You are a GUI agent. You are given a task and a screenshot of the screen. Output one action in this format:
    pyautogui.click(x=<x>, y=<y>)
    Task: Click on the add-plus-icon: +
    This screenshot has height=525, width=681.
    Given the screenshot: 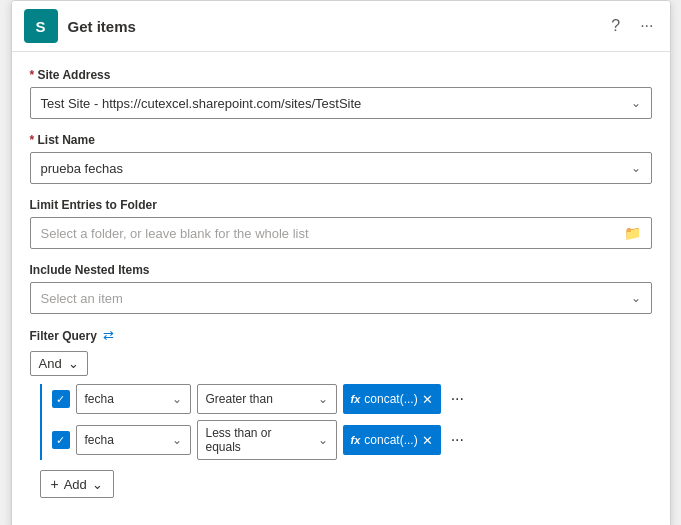 What is the action you would take?
    pyautogui.click(x=55, y=484)
    